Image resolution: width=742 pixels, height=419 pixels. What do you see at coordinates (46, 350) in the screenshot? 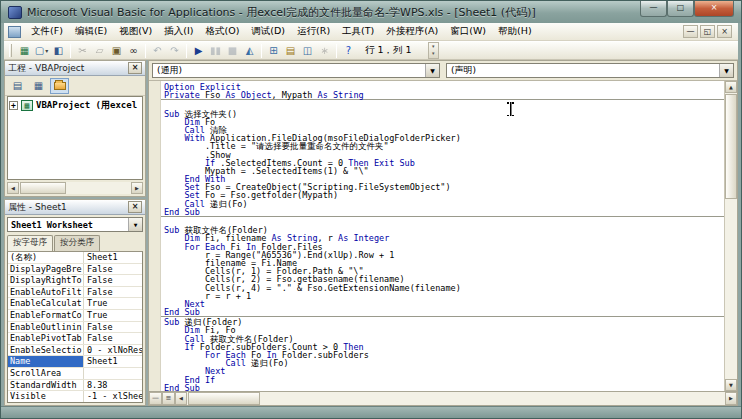
I see `property-name: EnableSelectio` at bounding box center [46, 350].